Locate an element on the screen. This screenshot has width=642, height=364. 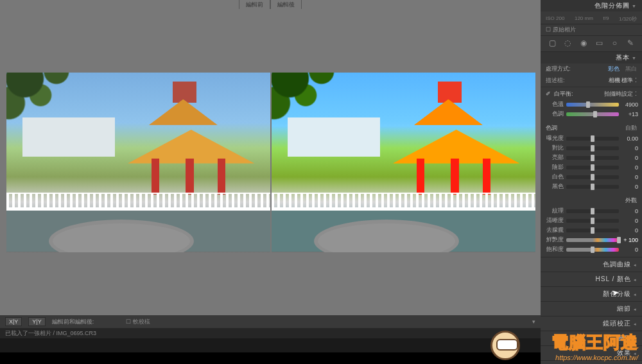
slider-clarity: 清晰度0 is located at coordinates (591, 221).